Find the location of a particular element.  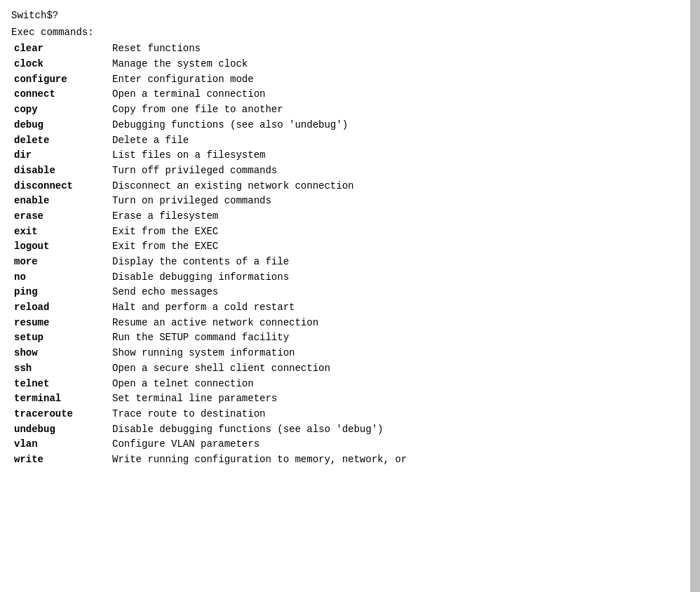

command-name: copy is located at coordinates (63, 110).